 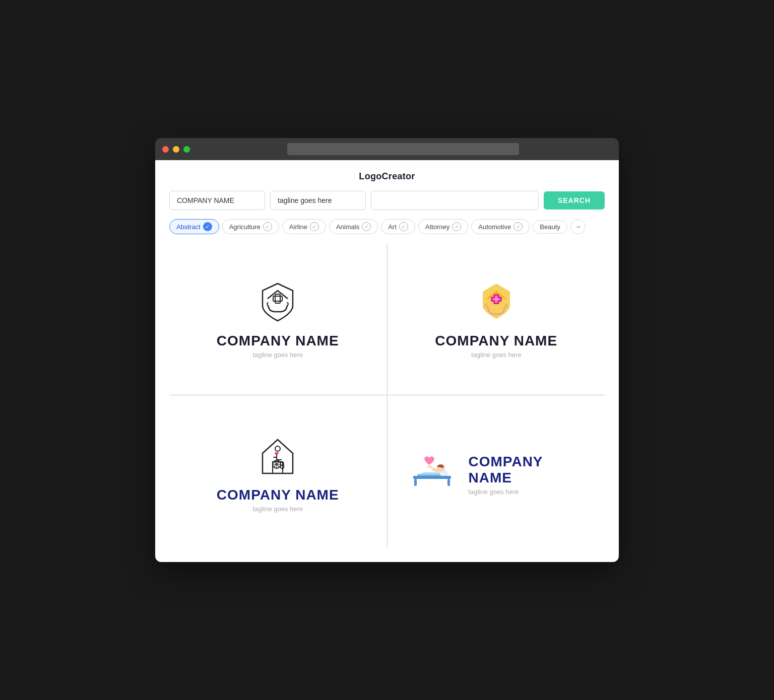 What do you see at coordinates (278, 509) in the screenshot?
I see `logo3-tagline: tagline goes here` at bounding box center [278, 509].